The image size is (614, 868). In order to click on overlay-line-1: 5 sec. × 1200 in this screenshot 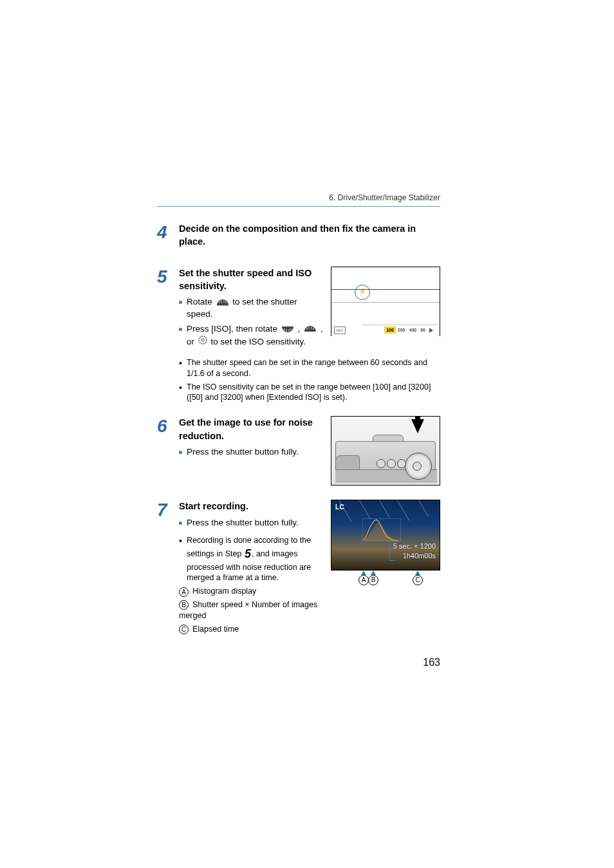, I will do `click(414, 546)`.